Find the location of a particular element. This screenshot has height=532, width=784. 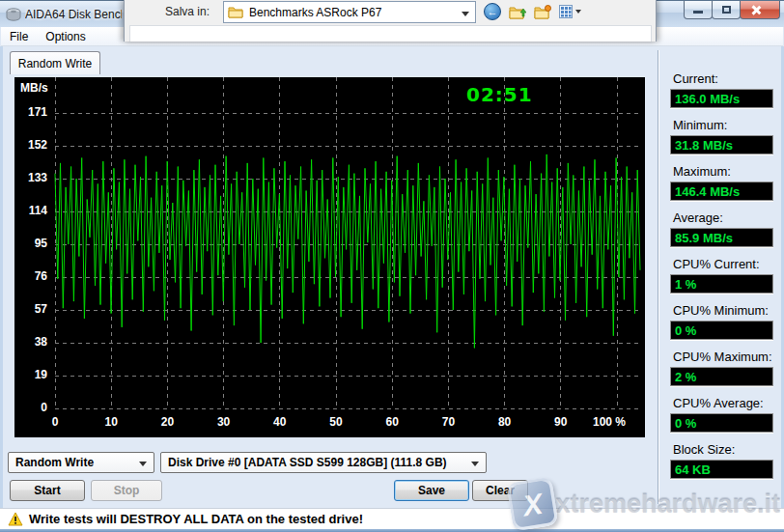

y-axis-tick: 152 is located at coordinates (31, 145).